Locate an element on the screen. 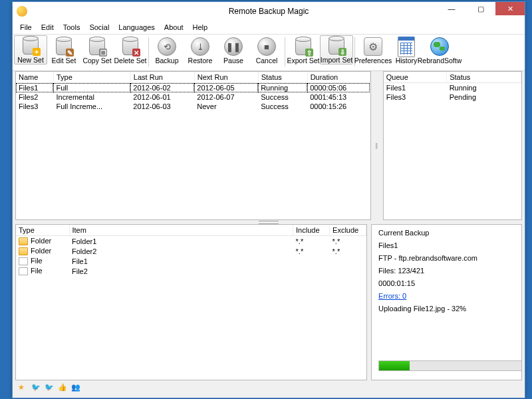 Image resolution: width=532 pixels, height=399 pixels. errors-link: Errors: 0 is located at coordinates (392, 296).